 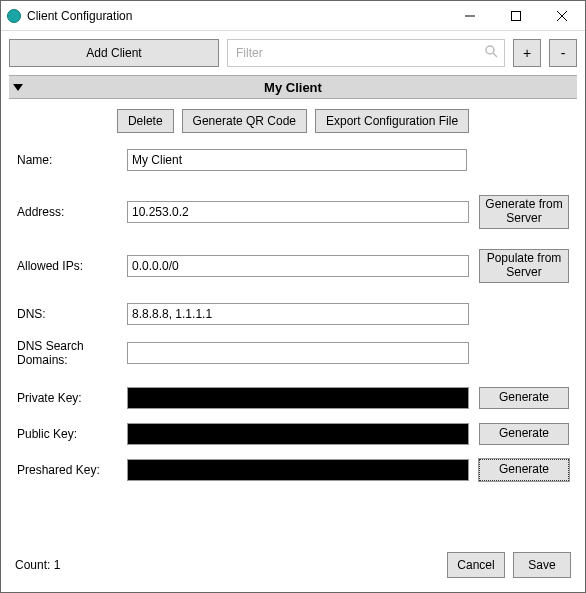 What do you see at coordinates (298, 434) in the screenshot?
I see `public-key-field` at bounding box center [298, 434].